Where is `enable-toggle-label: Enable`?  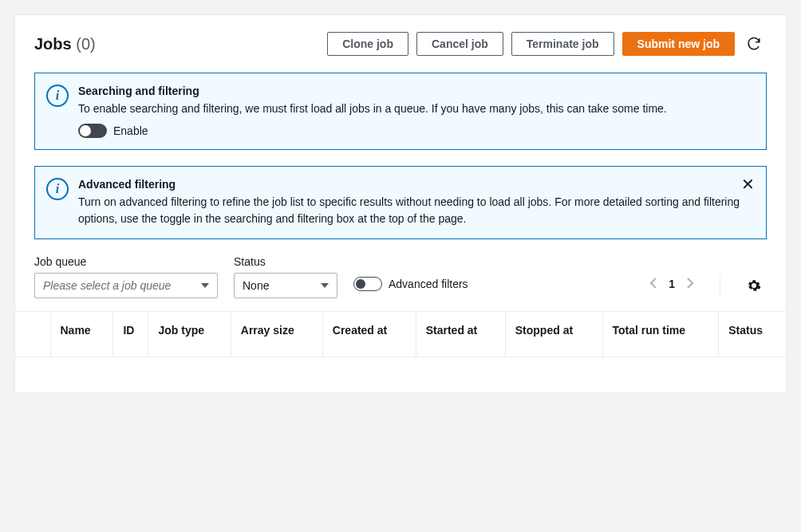 enable-toggle-label: Enable is located at coordinates (131, 131).